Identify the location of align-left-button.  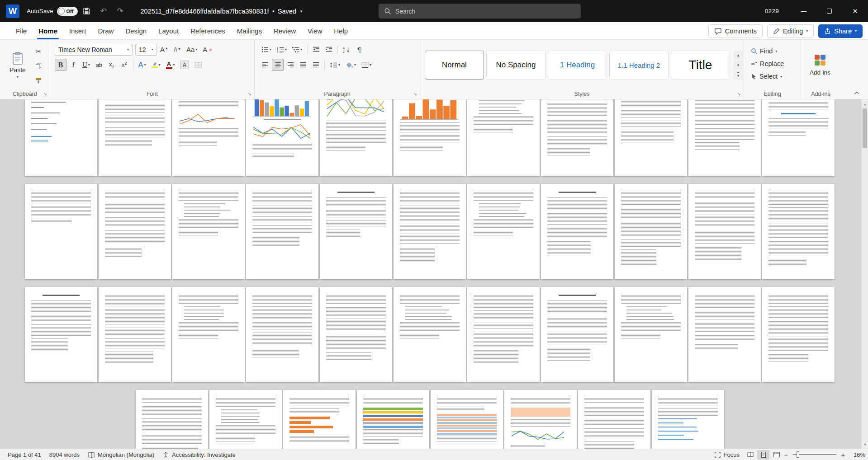
(265, 65).